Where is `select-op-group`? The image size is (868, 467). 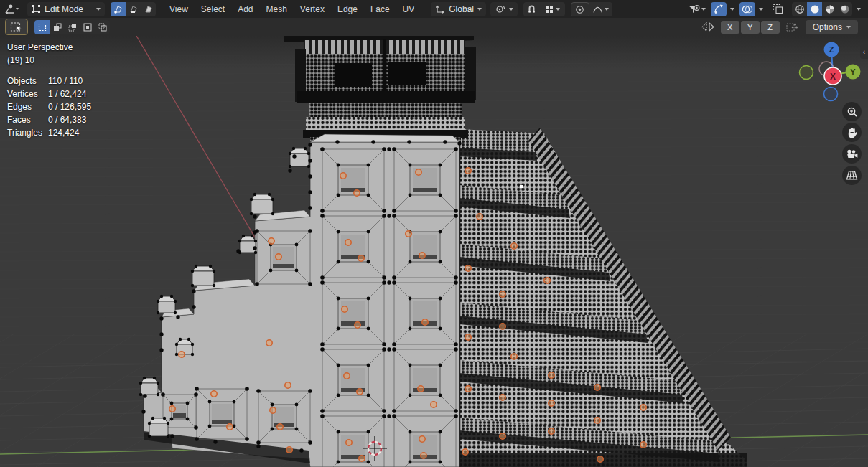 select-op-group is located at coordinates (72, 27).